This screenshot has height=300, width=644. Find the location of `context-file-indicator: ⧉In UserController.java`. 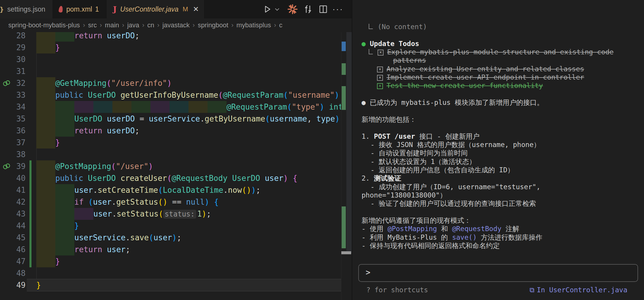

context-file-indicator: ⧉In UserController.java is located at coordinates (579, 290).